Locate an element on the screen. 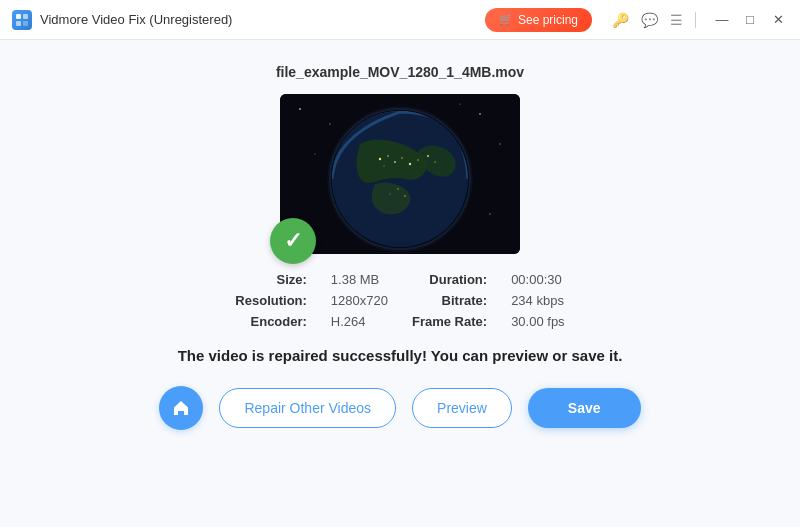 The height and width of the screenshot is (527, 800). app-icon is located at coordinates (22, 20).